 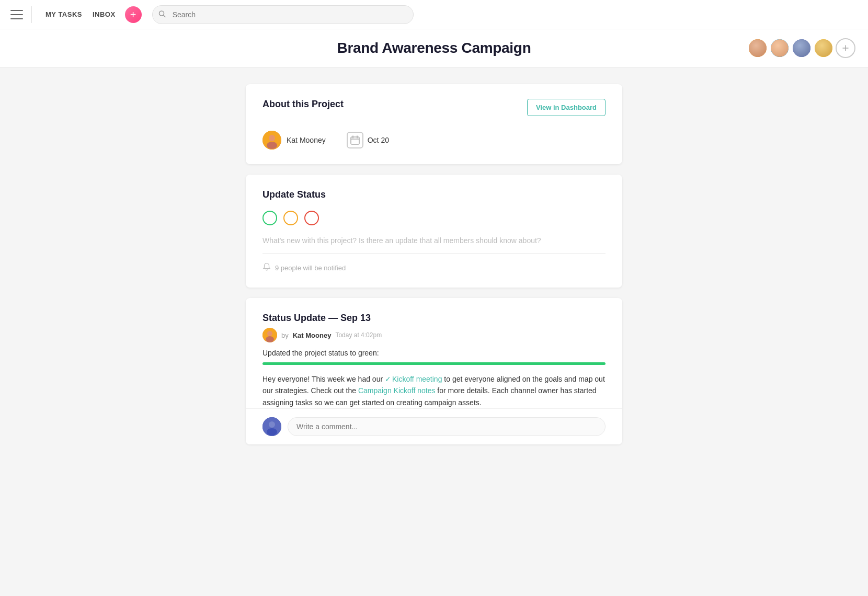 What do you see at coordinates (306, 140) in the screenshot?
I see `owner-name: Kat Mooney` at bounding box center [306, 140].